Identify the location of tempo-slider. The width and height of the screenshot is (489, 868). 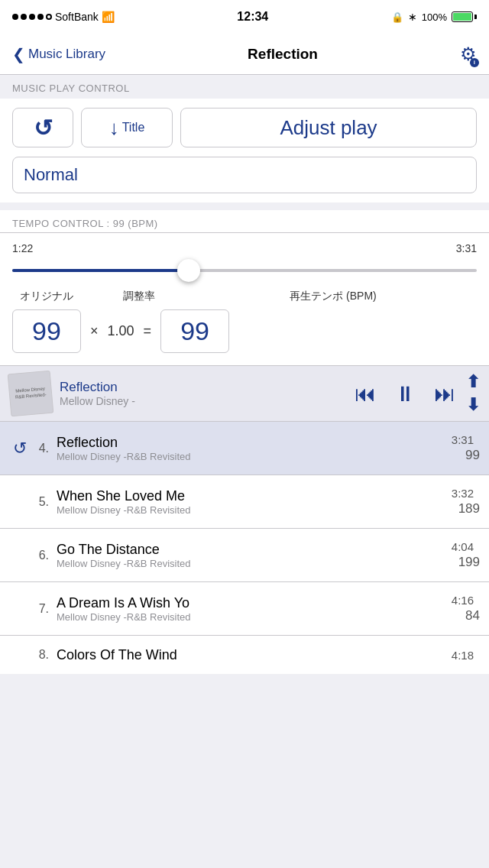
(244, 270).